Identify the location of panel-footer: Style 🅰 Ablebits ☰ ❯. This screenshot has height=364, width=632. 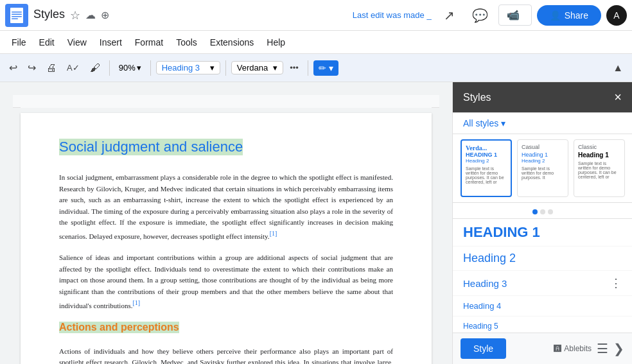
(542, 348).